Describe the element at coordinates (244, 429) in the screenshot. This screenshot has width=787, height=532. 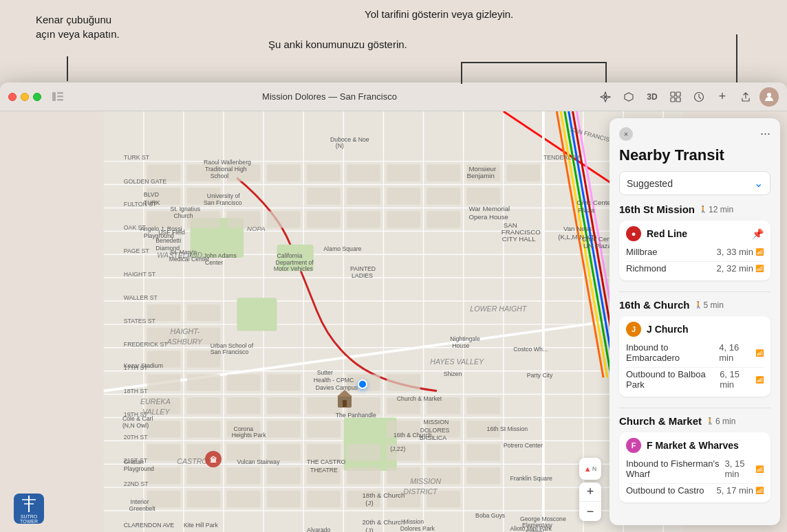
I see `svg-text: Corona` at that location.